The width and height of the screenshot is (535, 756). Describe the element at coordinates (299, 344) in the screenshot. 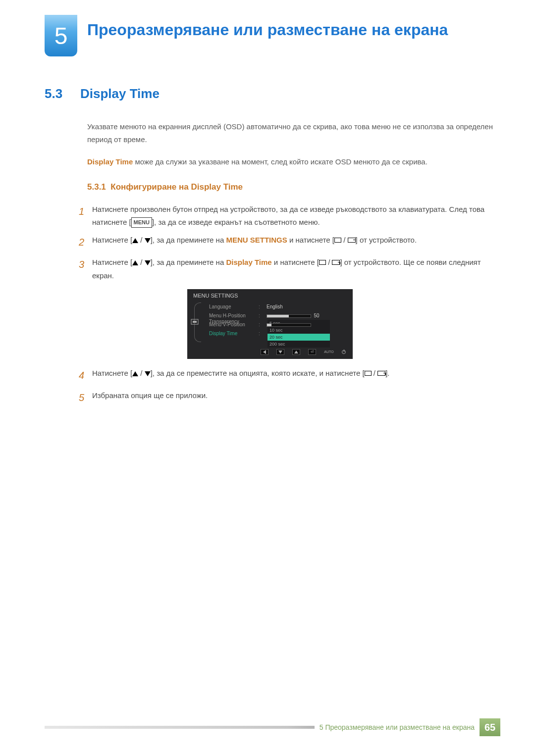

I see `osd-option: 200 sec` at that location.